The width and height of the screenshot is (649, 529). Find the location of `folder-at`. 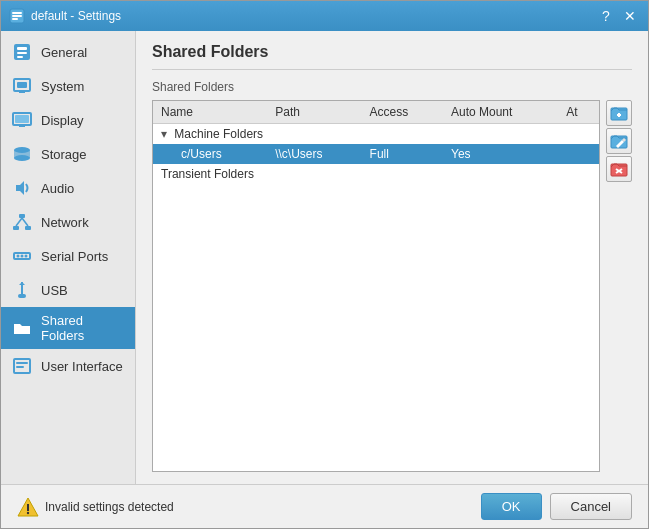

folder-at is located at coordinates (578, 154).